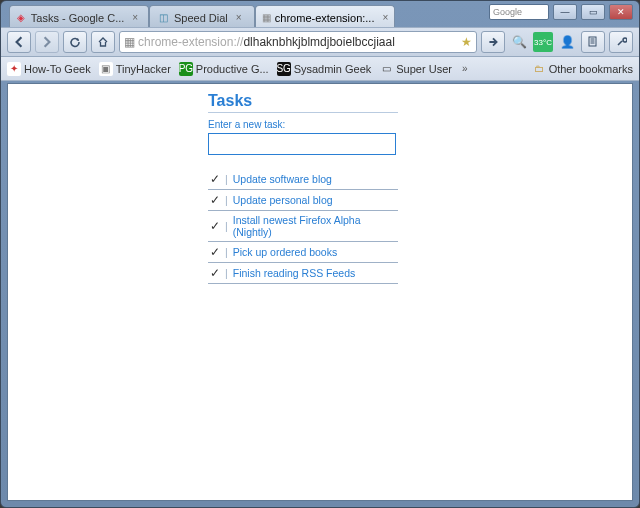 This screenshot has width=640, height=508. What do you see at coordinates (266, 18) in the screenshot?
I see `extension-favicon-icon: ▦` at bounding box center [266, 18].